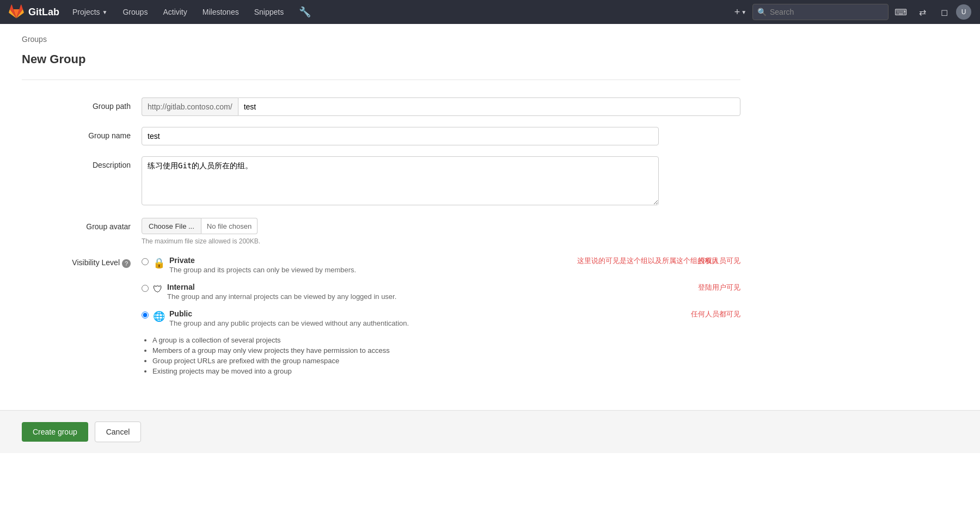 This screenshot has height=513, width=980. Describe the element at coordinates (381, 231) in the screenshot. I see `group-avatar-row: Group avatar Choose File ... No file cho…` at that location.